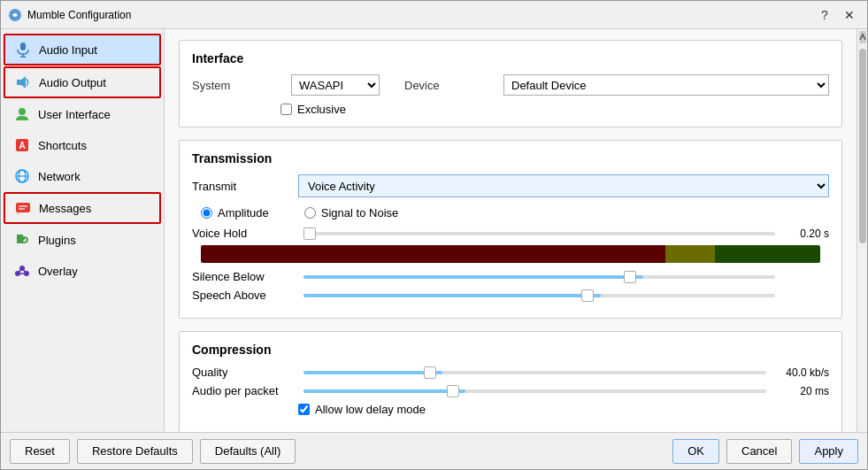 Image resolution: width=868 pixels, height=470 pixels. I want to click on sidebar-item-messages: Messages, so click(82, 208).